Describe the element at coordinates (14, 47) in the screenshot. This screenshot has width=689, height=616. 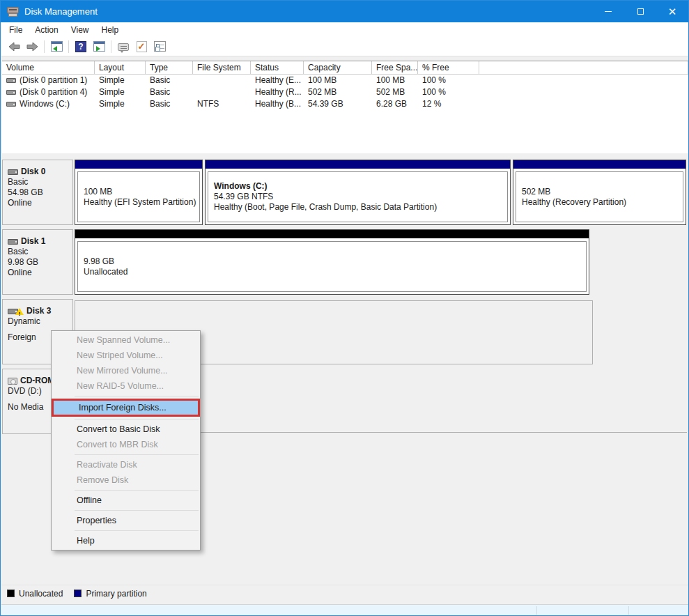
I see `back-button` at that location.